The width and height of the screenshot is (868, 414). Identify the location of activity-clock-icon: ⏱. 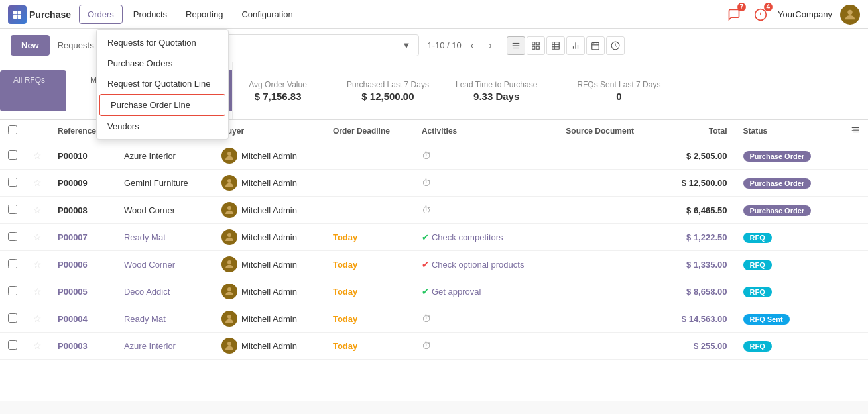
(426, 346).